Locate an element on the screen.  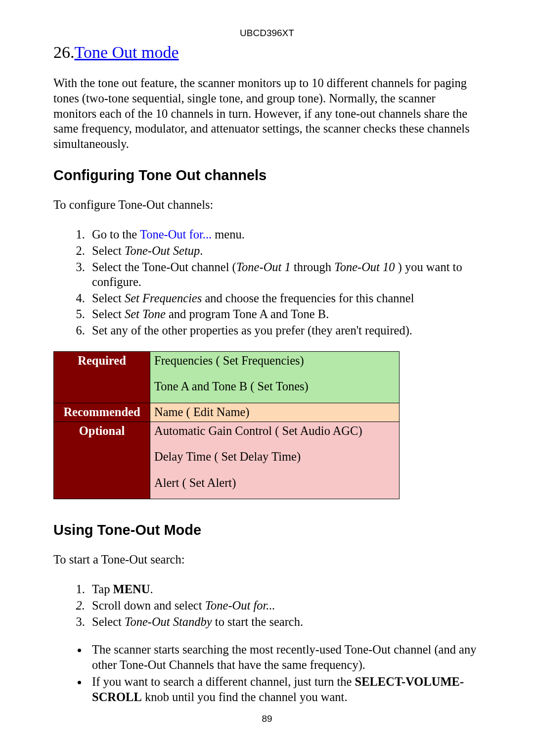
cell-text: Tone A and Tone B ( Set Tones) is located at coordinates (231, 386).